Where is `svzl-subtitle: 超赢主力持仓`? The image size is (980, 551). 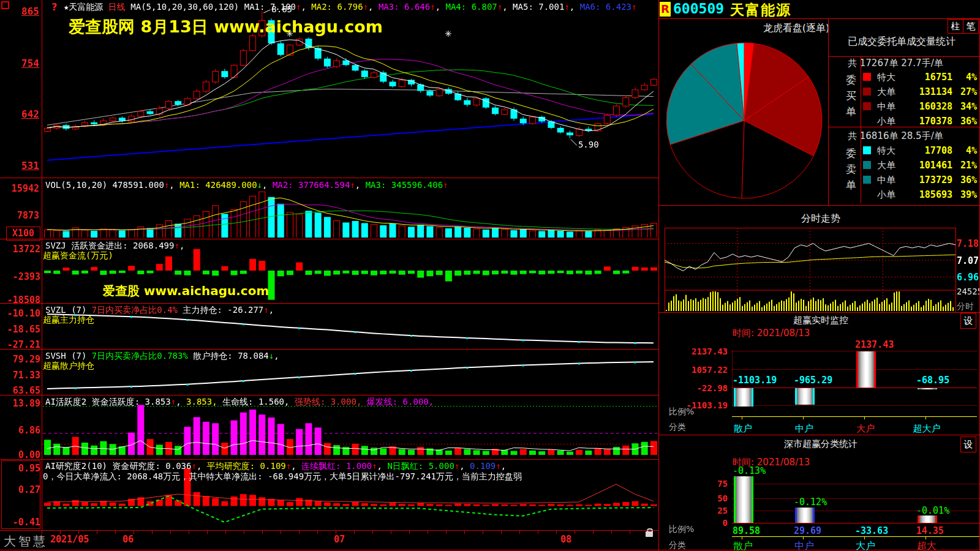 svzl-subtitle: 超赢主力持仓 is located at coordinates (69, 320).